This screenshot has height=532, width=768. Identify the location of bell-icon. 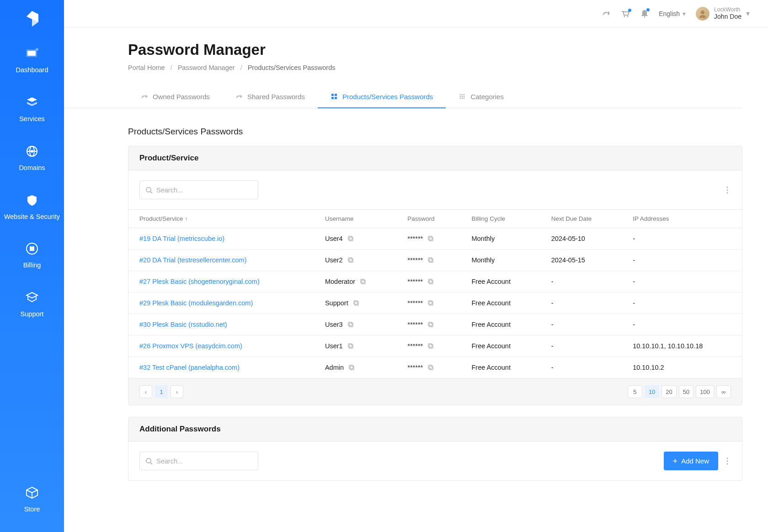
(645, 14).